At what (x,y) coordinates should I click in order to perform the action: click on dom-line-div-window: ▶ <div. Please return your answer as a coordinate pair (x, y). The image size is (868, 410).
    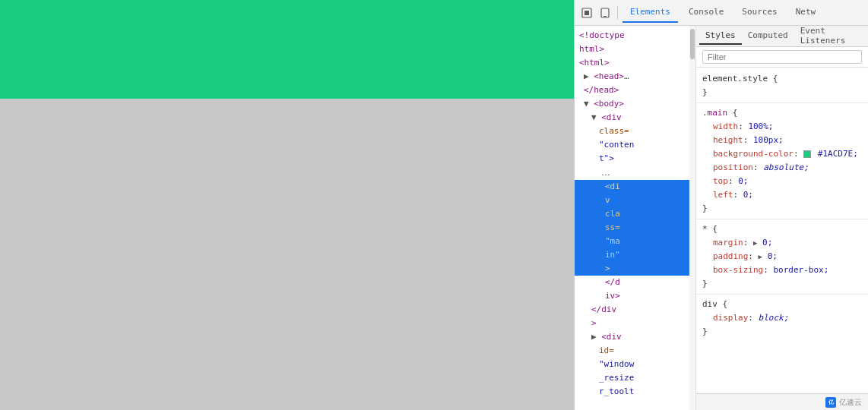
    Looking at the image, I should click on (635, 337).